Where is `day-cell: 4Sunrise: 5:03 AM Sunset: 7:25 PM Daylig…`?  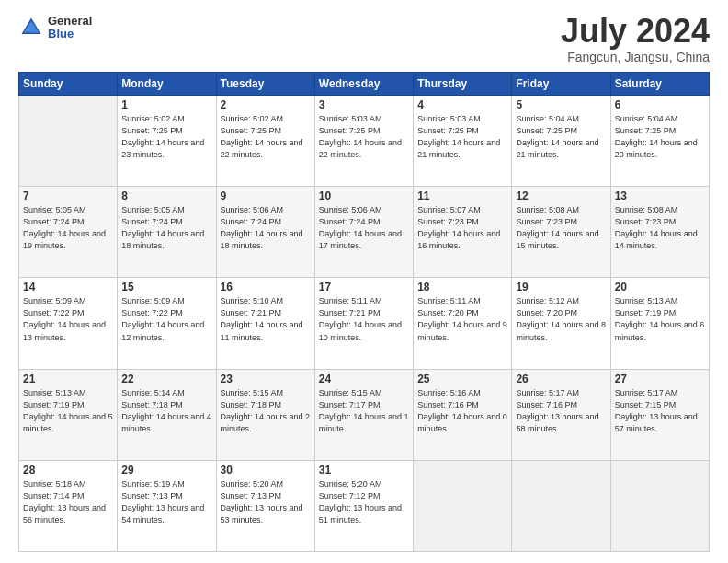
day-cell: 4Sunrise: 5:03 AM Sunset: 7:25 PM Daylig… is located at coordinates (463, 142).